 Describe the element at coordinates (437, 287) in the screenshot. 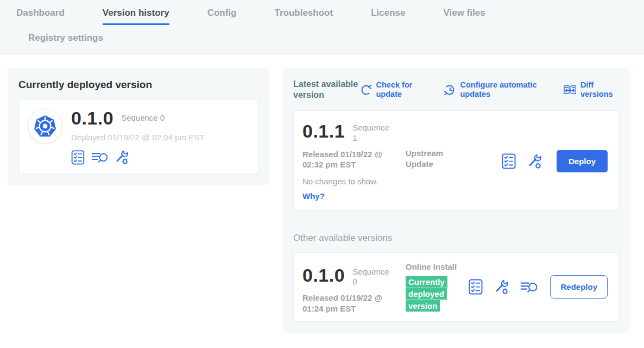

I see `other-source-type: Online Install Currently deployed versio…` at that location.